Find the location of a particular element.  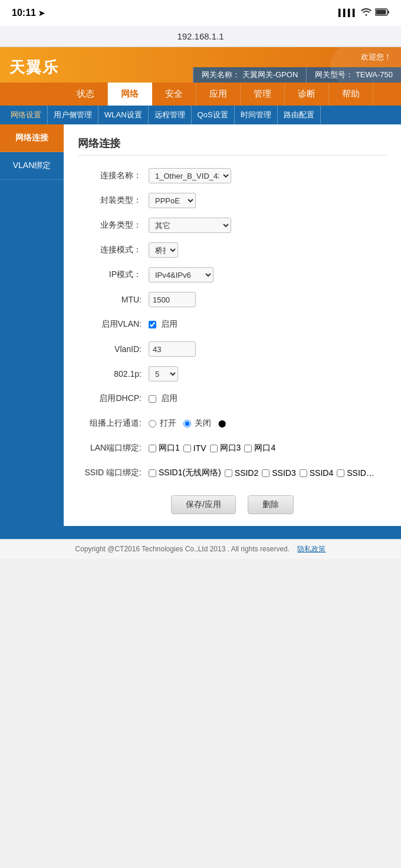

lan-binding-value: 网口1 ITV 网口3 网口4 is located at coordinates (213, 448).